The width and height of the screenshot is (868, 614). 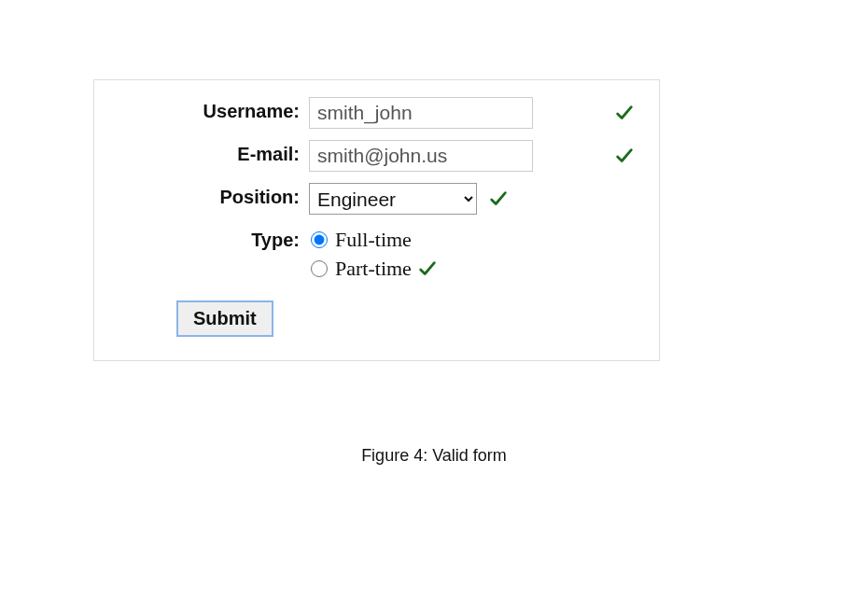 What do you see at coordinates (319, 240) in the screenshot?
I see `radio-input-fulltime` at bounding box center [319, 240].